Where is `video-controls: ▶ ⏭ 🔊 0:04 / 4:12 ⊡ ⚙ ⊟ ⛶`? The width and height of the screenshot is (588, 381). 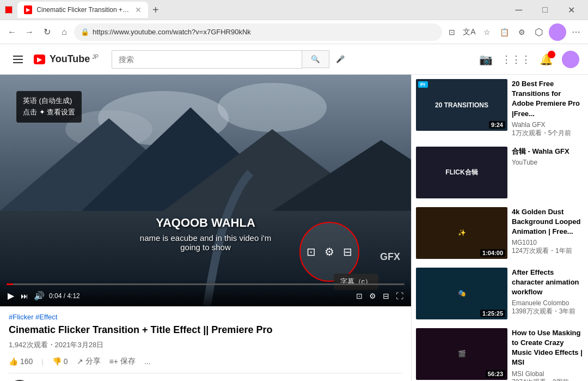 video-controls: ▶ ⏭ 🔊 0:04 / 4:12 ⊡ ⚙ ⊟ ⛶ is located at coordinates (206, 293).